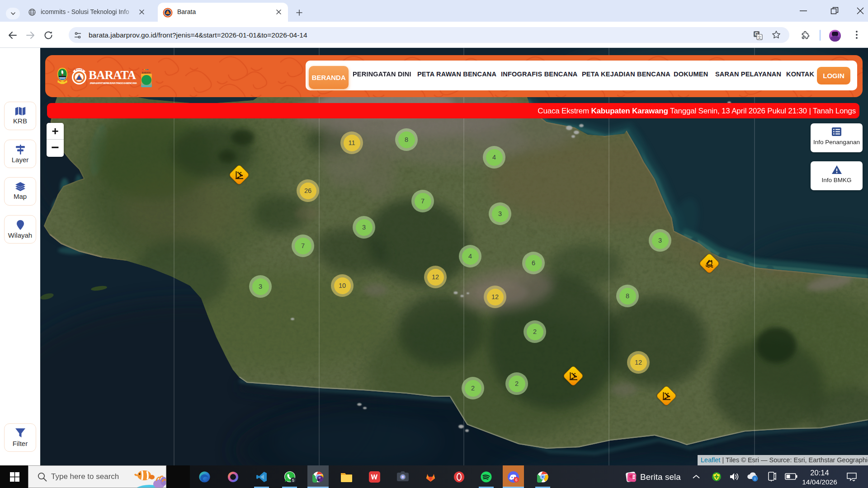 The image size is (868, 488). What do you see at coordinates (755, 479) in the screenshot?
I see `svg-text: i` at bounding box center [755, 479].